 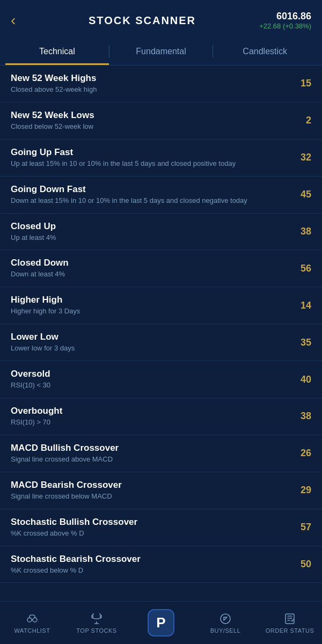 I want to click on list-item-count-10: 26, so click(x=303, y=453).